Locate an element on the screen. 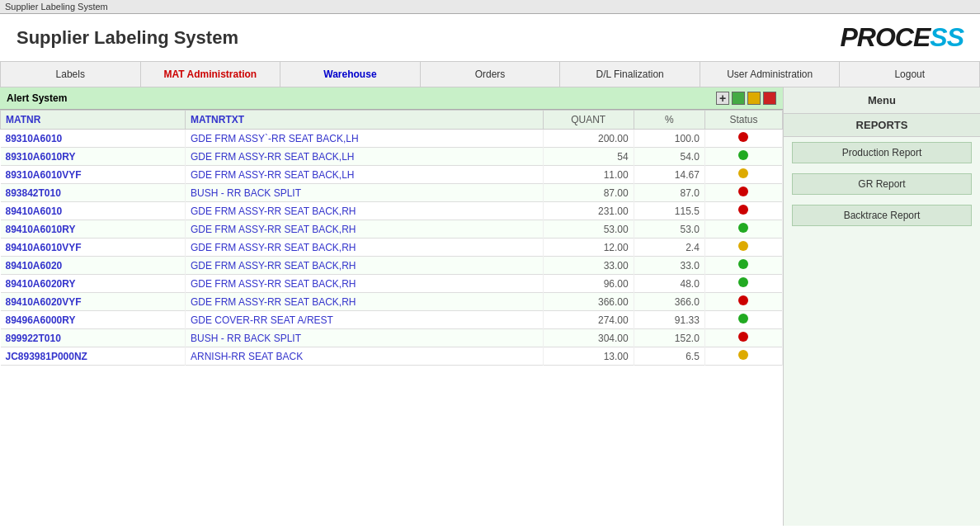 The width and height of the screenshot is (980, 529). alert-system-header: Alert System + is located at coordinates (391, 99).